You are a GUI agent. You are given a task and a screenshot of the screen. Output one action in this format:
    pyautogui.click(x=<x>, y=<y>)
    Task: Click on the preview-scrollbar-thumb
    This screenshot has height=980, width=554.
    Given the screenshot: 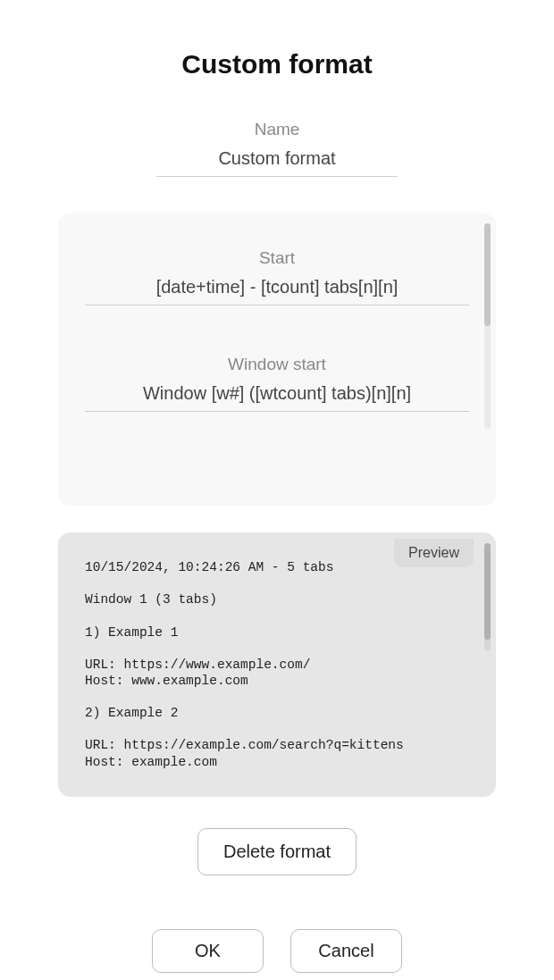 What is the action you would take?
    pyautogui.click(x=488, y=591)
    